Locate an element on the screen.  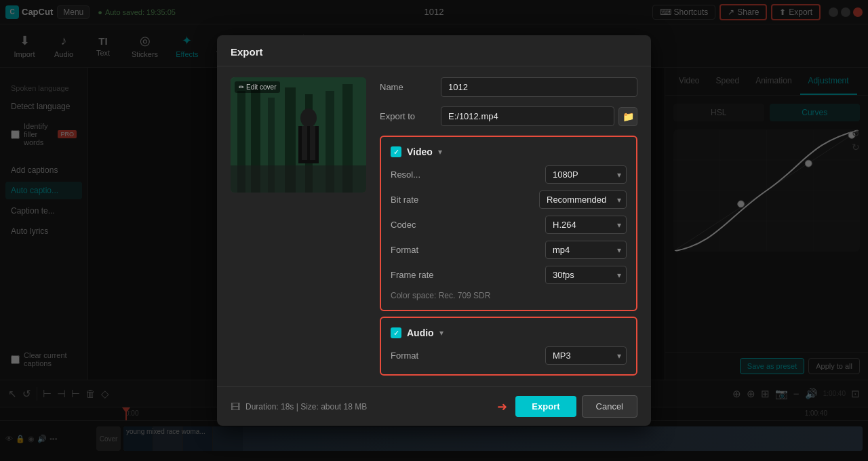
resolution-select: 1080P 720P 4K is located at coordinates (586, 175).